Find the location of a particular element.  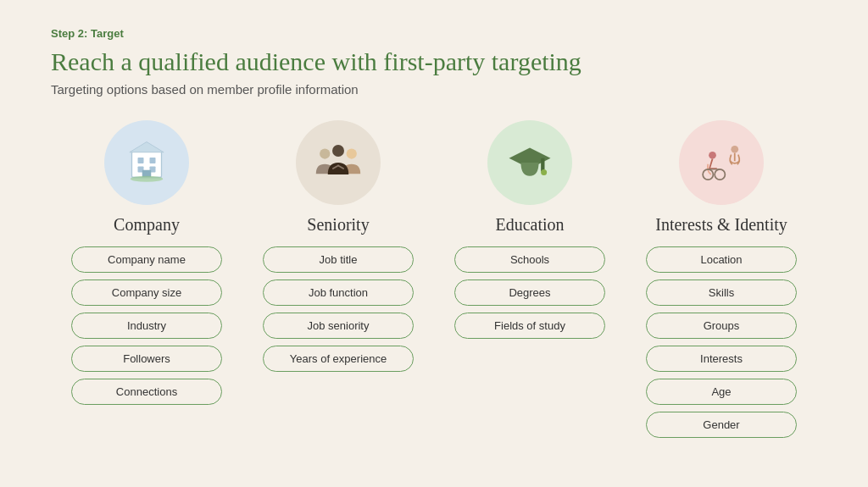

company-icon is located at coordinates (147, 163).